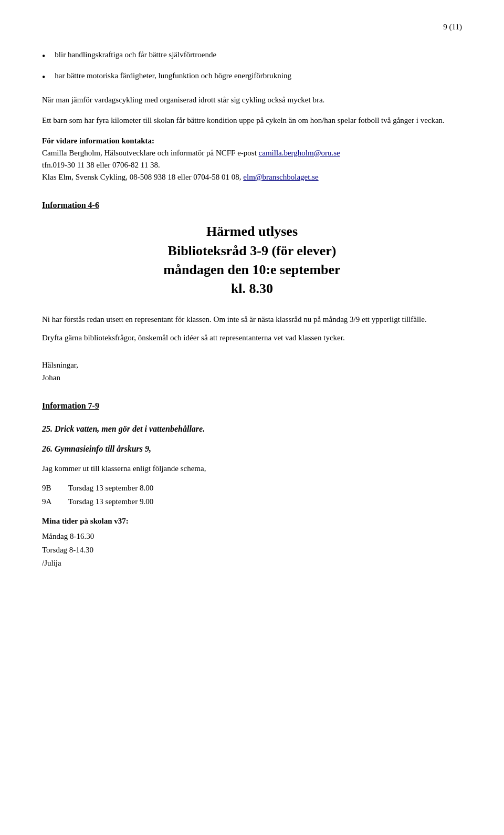 Image resolution: width=504 pixels, height=835 pixels. What do you see at coordinates (252, 488) in the screenshot?
I see `schedule-row-9b: 9B Torsdag 13 september 8.00` at bounding box center [252, 488].